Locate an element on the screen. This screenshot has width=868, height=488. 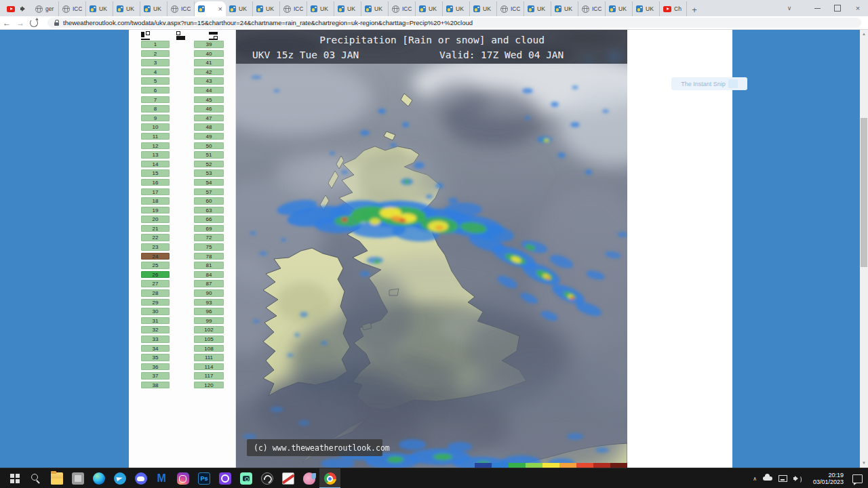
taskbar-button-photos-app is located at coordinates (77, 479).